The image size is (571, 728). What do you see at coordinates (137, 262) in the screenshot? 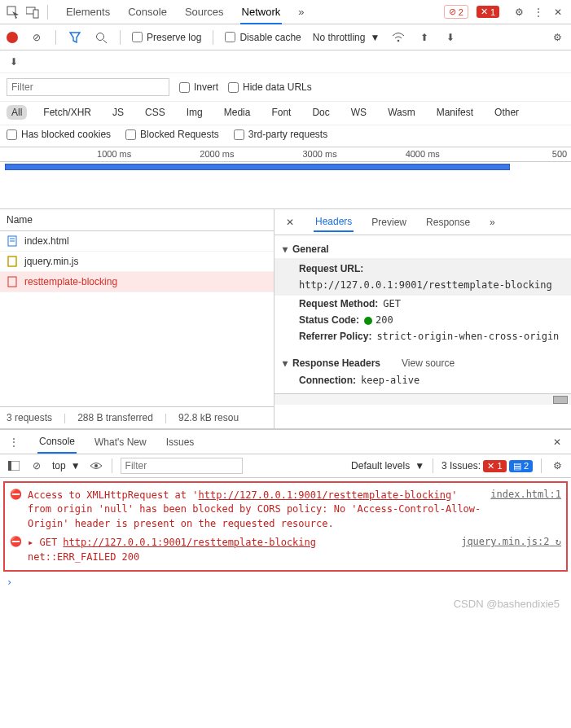
I see `request-row: jquery.min.js` at bounding box center [137, 262].